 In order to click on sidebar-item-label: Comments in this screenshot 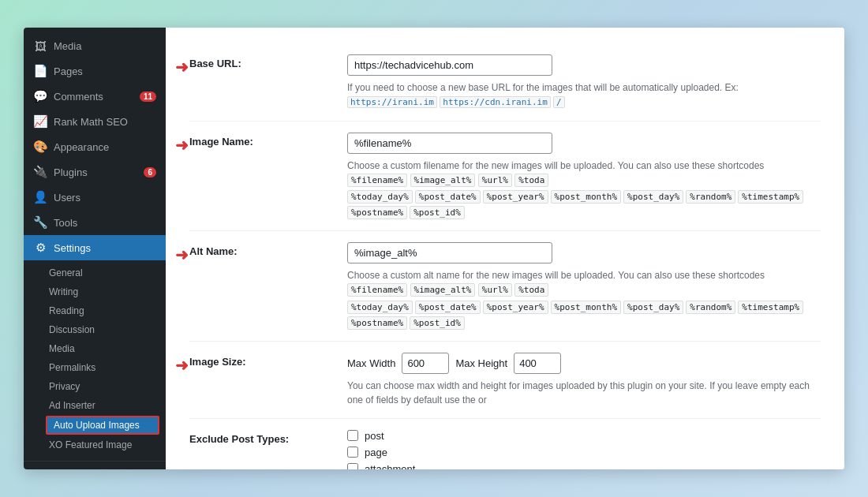, I will do `click(79, 96)`.